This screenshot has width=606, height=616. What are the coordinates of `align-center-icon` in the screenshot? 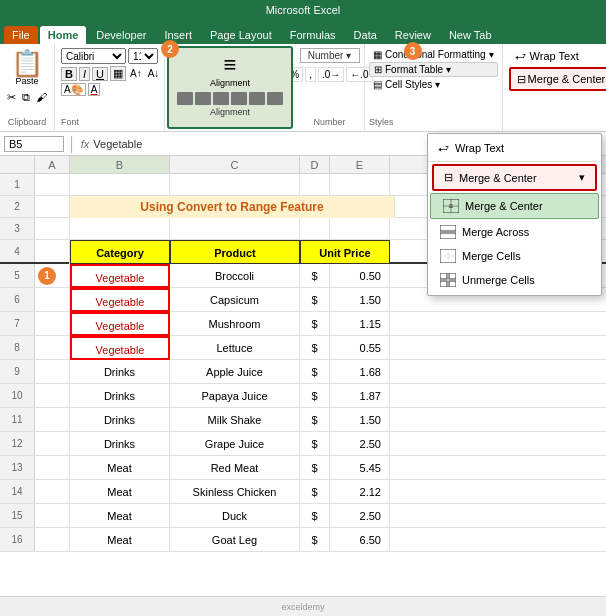 It's located at (203, 98).